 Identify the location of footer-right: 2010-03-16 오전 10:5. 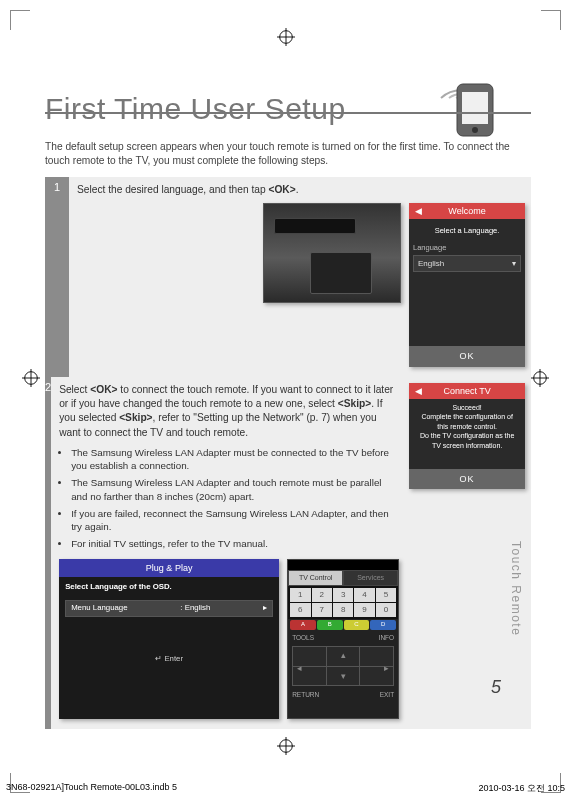
(522, 788).